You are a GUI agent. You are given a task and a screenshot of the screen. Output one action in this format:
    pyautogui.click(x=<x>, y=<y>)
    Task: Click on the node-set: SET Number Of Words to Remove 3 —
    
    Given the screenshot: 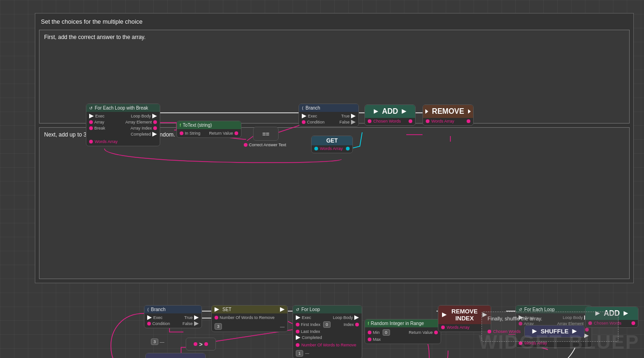 What is the action you would take?
    pyautogui.click(x=250, y=319)
    